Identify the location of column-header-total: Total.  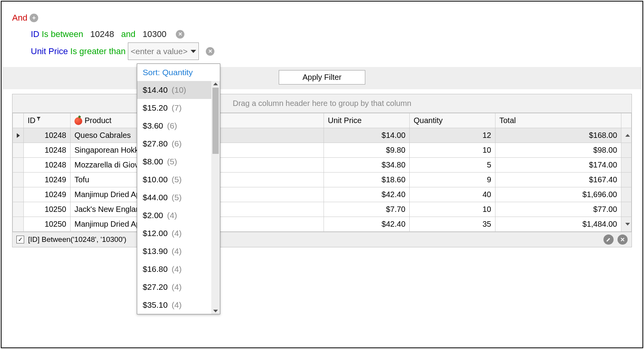
(558, 121).